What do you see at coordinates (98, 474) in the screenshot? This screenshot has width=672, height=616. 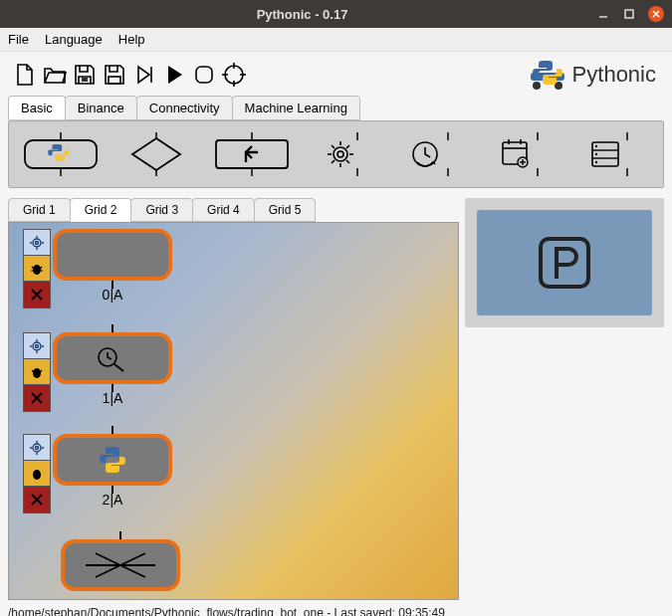 I see `node-2a: 2|A` at bounding box center [98, 474].